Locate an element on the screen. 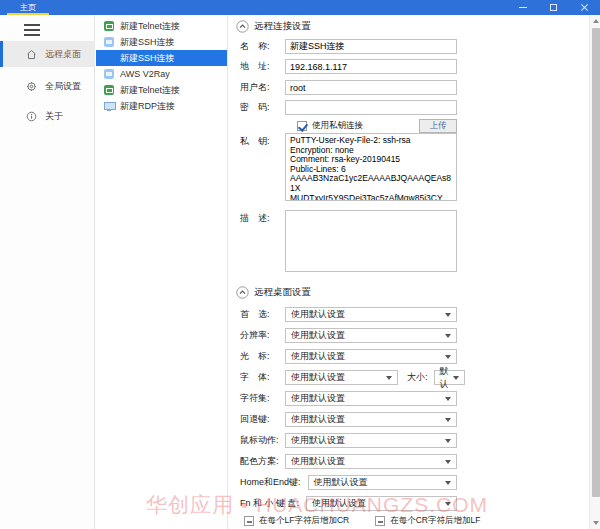 The image size is (600, 529). color-scheme-select: 使用默认设置 is located at coordinates (371, 462).